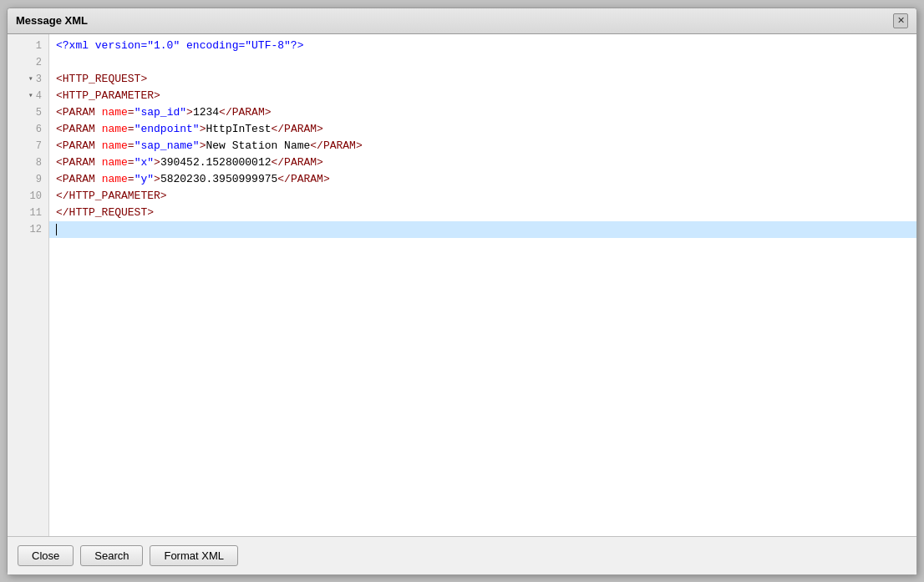 This screenshot has height=582, width=924. Describe the element at coordinates (194, 556) in the screenshot. I see `format-xml-button: Format XML` at that location.